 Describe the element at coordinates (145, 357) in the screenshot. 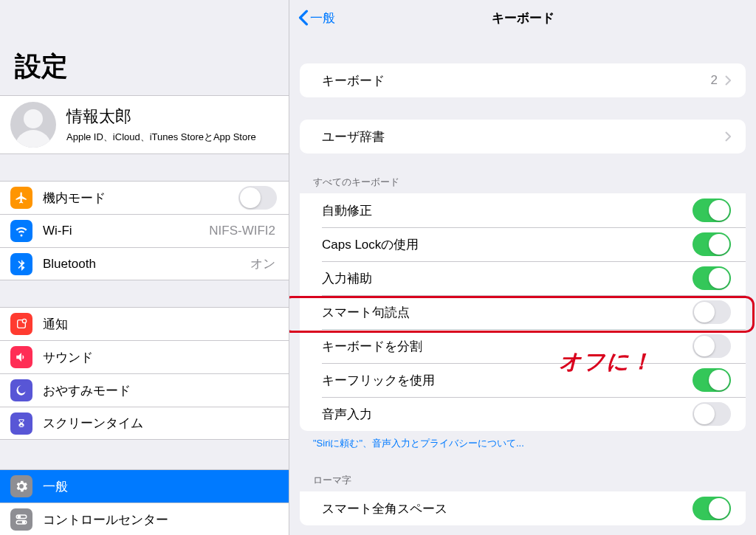

I see `sidebar-item-sound: サウンド` at that location.